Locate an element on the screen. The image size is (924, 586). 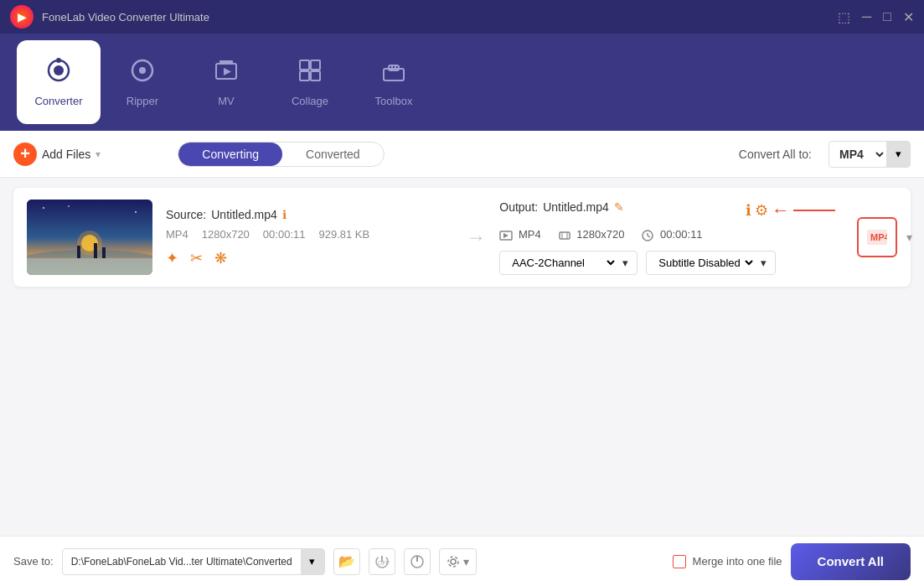
output-settings-button: ⚙ is located at coordinates (761, 210).